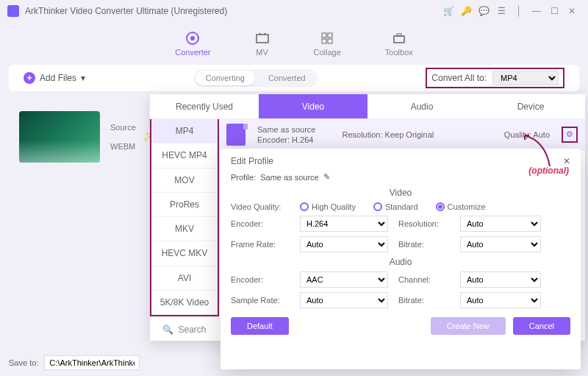 The image size is (588, 376). Describe the element at coordinates (262, 52) in the screenshot. I see `nav-mv-label: MV` at that location.